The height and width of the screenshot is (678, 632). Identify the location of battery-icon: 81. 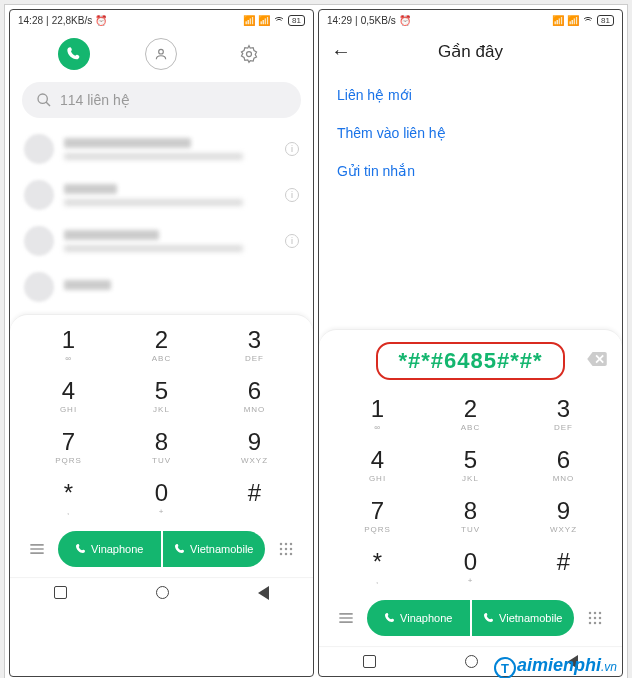
(296, 20).